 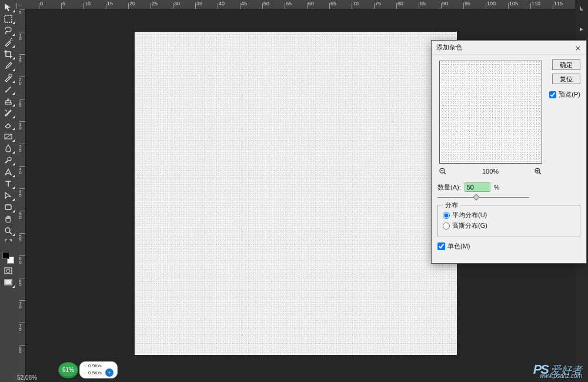 What do you see at coordinates (476, 197) in the screenshot?
I see `slider-thumb` at bounding box center [476, 197].